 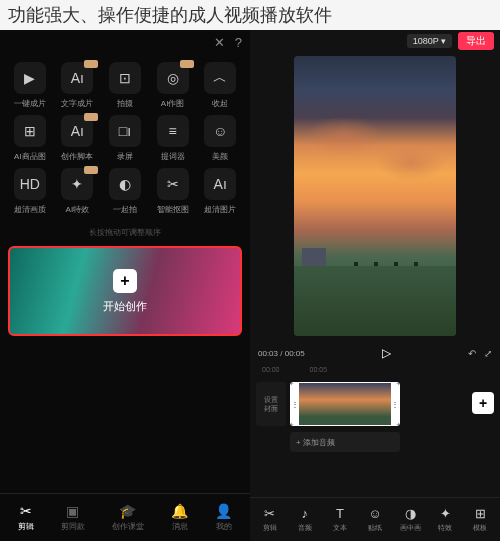 I want to click on template-icon: ▣, so click(x=72, y=511).